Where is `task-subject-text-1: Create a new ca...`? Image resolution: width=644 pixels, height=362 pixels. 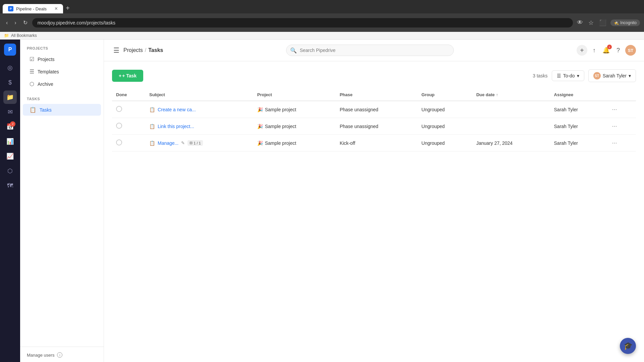 task-subject-text-1: Create a new ca... is located at coordinates (177, 110).